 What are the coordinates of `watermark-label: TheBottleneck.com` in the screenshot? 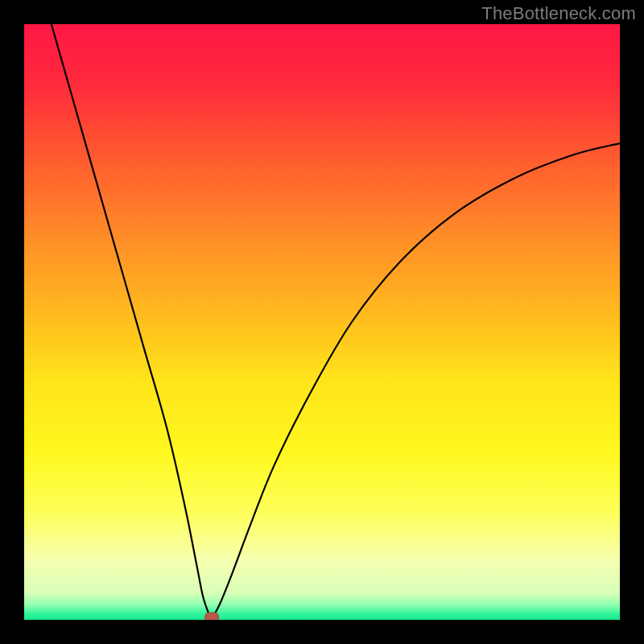 It's located at (559, 14).